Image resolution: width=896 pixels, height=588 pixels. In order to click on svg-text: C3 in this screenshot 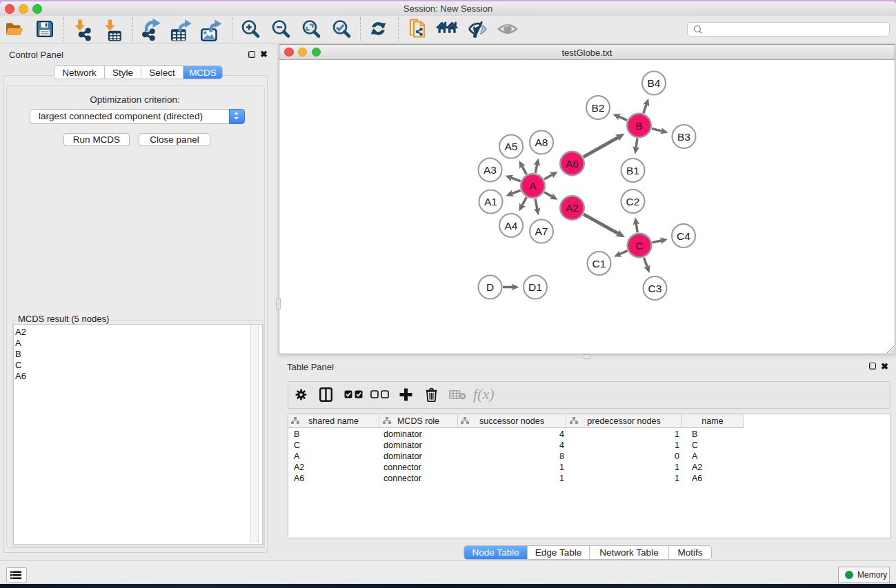, I will do `click(655, 288)`.